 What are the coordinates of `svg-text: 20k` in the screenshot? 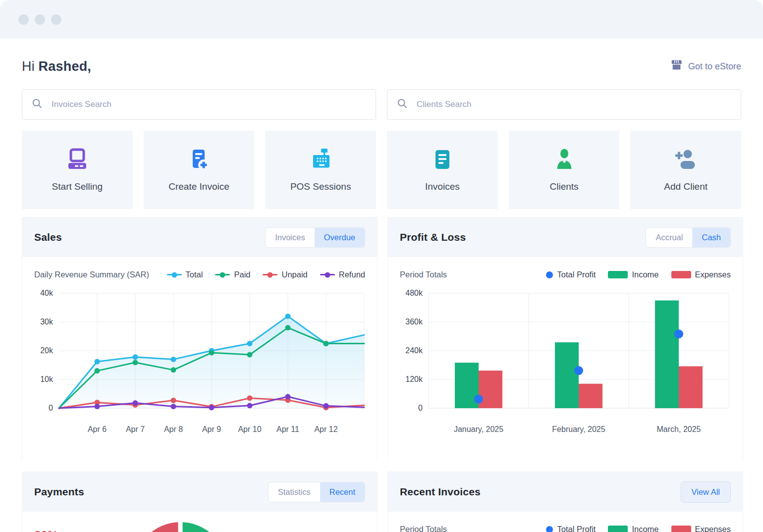 It's located at (47, 351).